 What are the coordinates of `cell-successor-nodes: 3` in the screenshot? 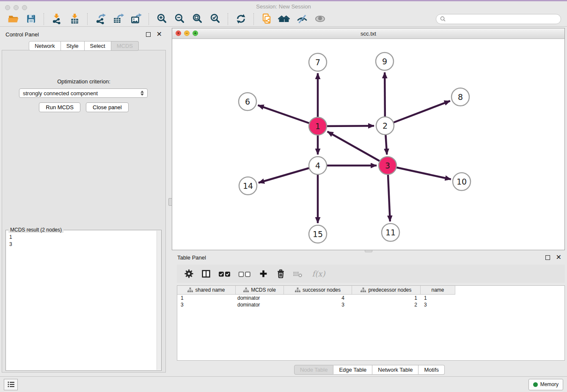 It's located at (318, 305).